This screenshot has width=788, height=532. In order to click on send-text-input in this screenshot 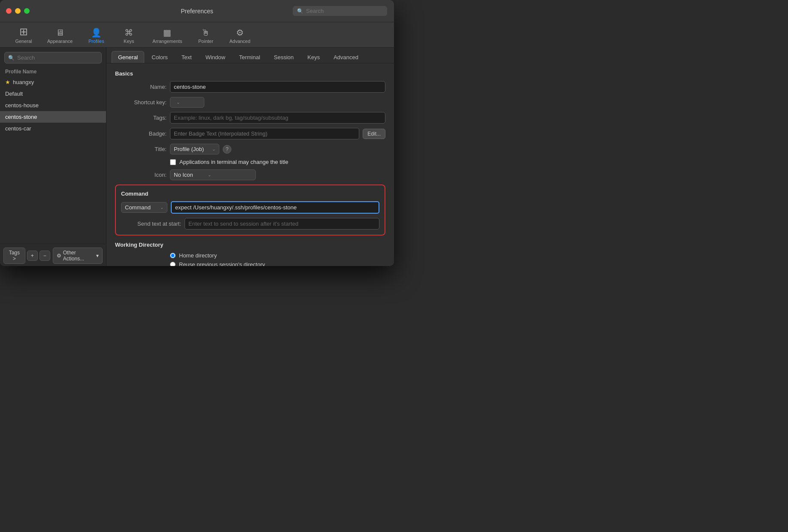, I will do `click(282, 224)`.